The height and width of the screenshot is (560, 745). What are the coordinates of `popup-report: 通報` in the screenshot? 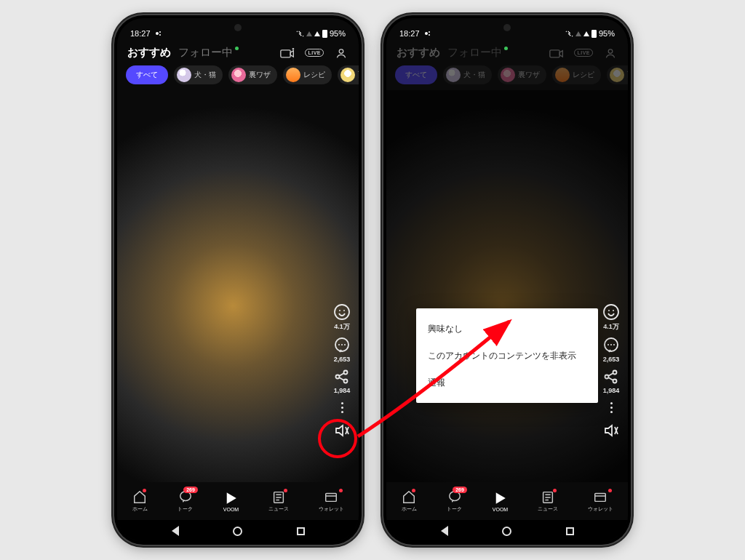 It's located at (507, 383).